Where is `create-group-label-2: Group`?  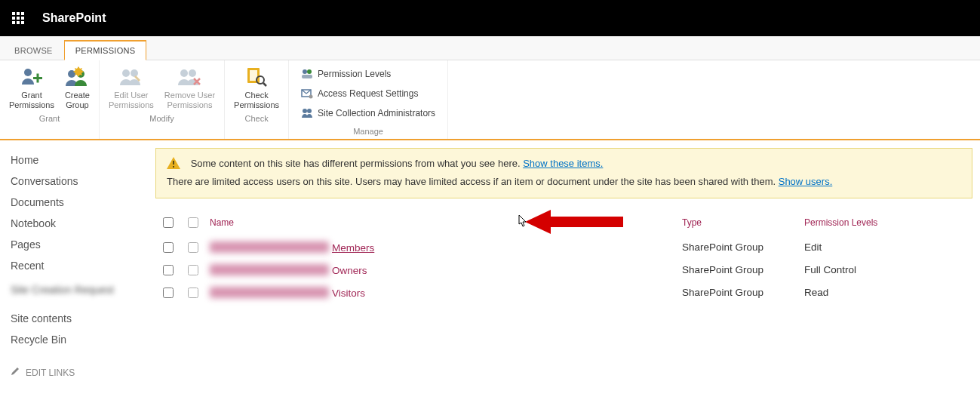 create-group-label-2: Group is located at coordinates (77, 106).